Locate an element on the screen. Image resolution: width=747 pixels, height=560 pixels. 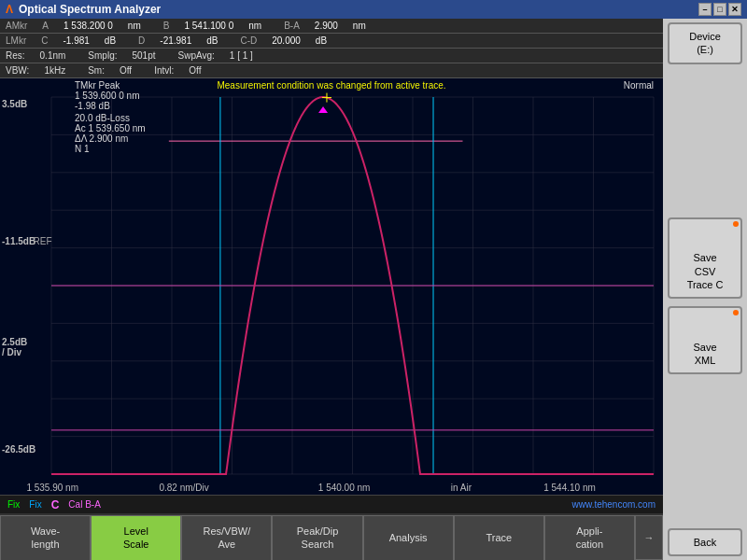
tab-wavelength: Wave- length is located at coordinates (45, 538).